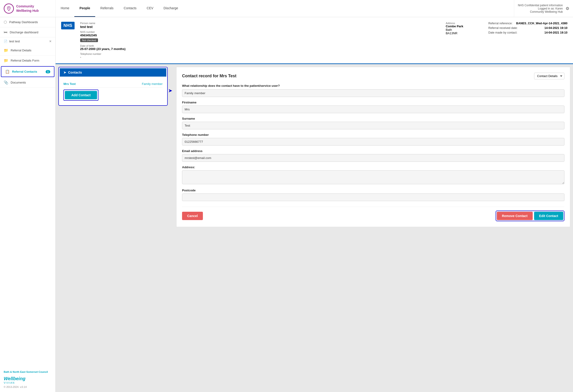 This screenshot has width=573, height=392. I want to click on sidebar-item-label: test test, so click(15, 41).